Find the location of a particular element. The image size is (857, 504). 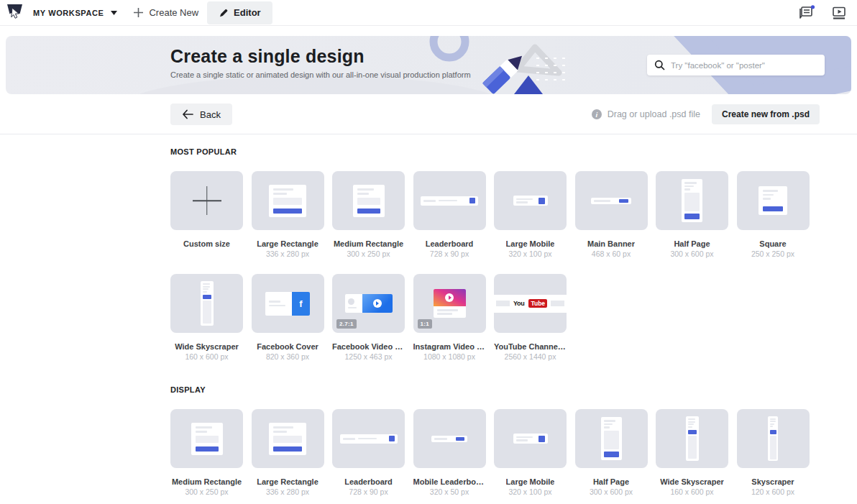

card-grid: Medium Rectangle300 x 250 pxLarge Rectan… is located at coordinates (491, 453).